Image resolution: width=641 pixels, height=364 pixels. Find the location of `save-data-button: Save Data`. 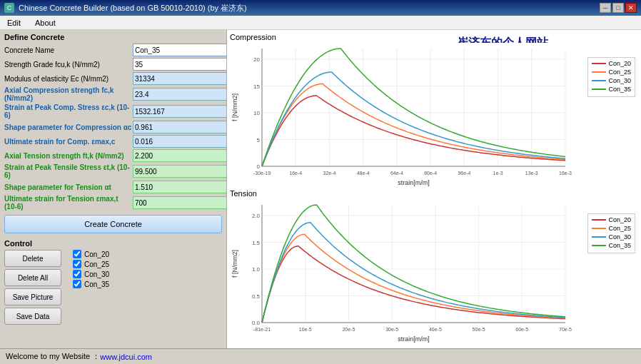

save-data-button: Save Data is located at coordinates (33, 316).